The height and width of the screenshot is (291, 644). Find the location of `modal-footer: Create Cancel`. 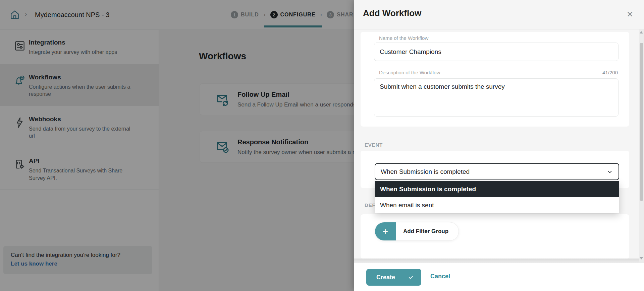

modal-footer: Create Cancel is located at coordinates (499, 277).